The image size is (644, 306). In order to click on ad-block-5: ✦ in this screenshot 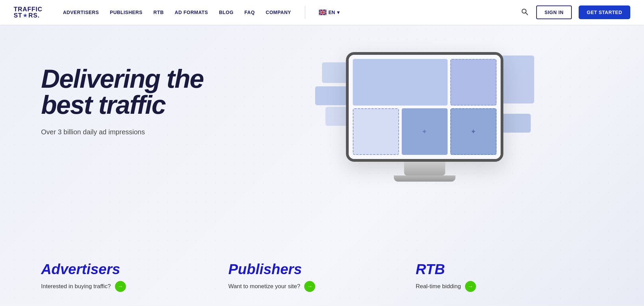, I will do `click(474, 132)`.